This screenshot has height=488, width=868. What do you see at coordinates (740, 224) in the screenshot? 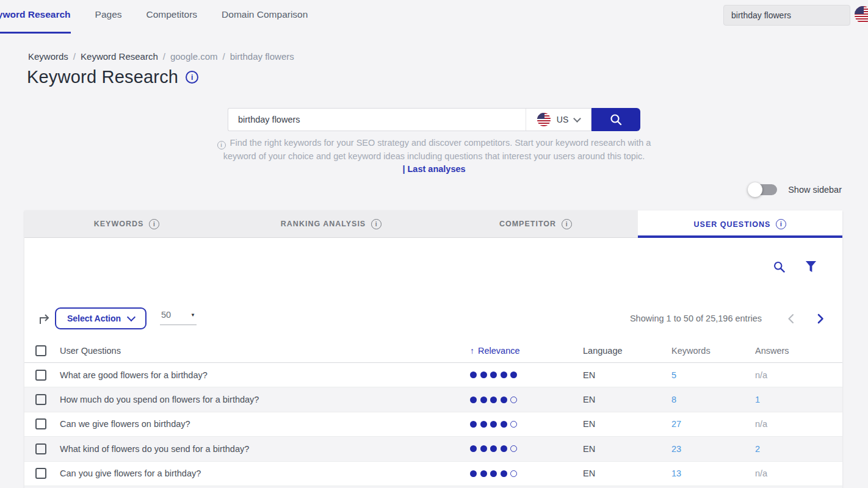
I see `tab-user-questions: USER QUESTIONS` at bounding box center [740, 224].